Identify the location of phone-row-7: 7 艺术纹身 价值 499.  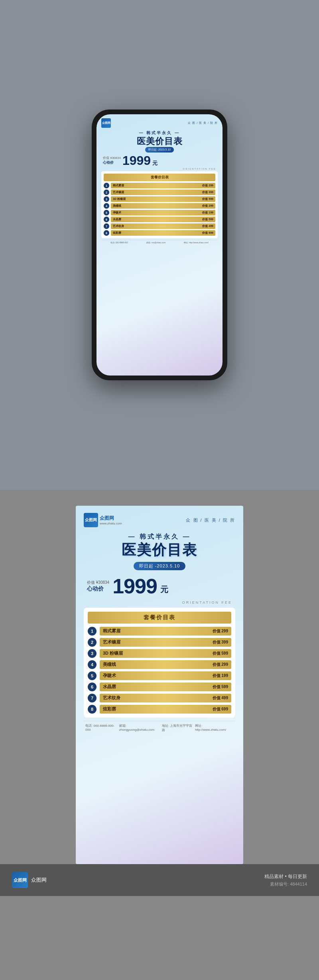
(160, 226).